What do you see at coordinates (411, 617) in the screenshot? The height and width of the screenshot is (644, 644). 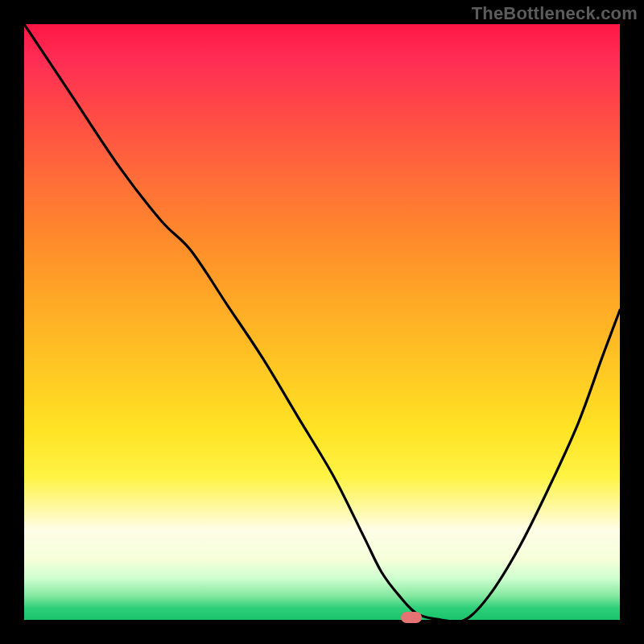 I see `optimum-marker` at bounding box center [411, 617].